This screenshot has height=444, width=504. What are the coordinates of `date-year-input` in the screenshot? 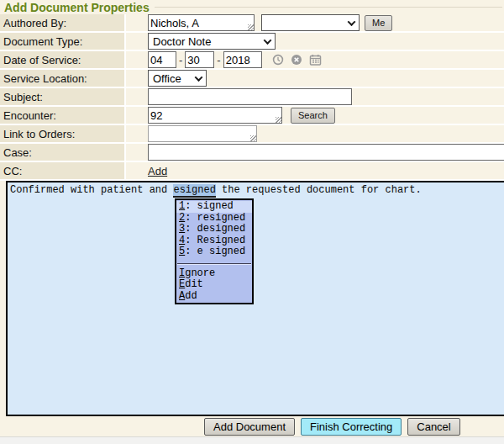 It's located at (243, 60).